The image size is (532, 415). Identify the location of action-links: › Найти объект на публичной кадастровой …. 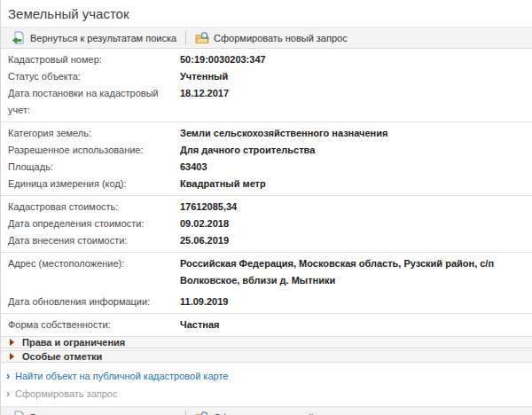
(266, 385).